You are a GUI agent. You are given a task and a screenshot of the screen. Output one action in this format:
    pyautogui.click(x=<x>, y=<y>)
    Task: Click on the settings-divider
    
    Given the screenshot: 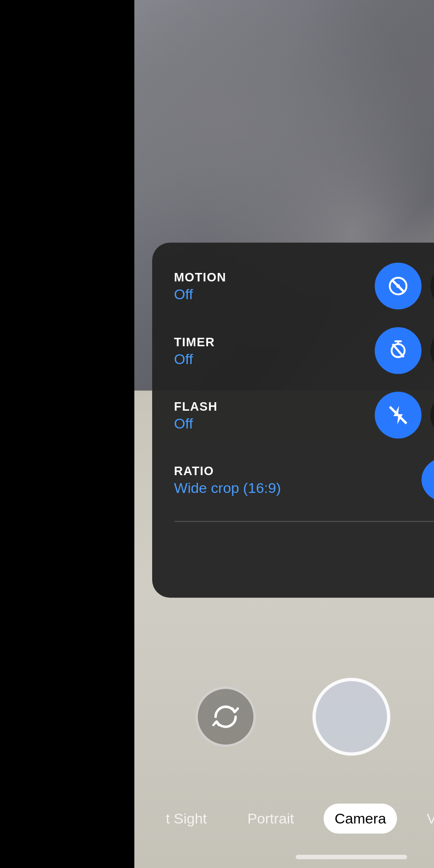 What is the action you would take?
    pyautogui.click(x=304, y=522)
    